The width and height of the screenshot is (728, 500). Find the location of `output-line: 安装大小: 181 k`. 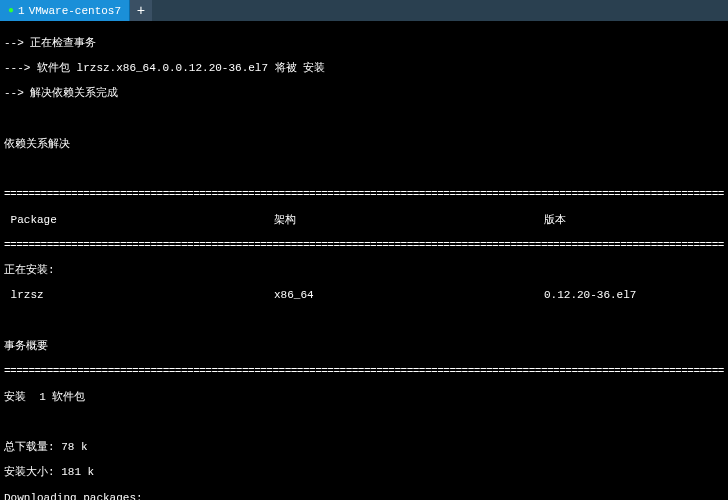

output-line: 安装大小: 181 k is located at coordinates (364, 472).